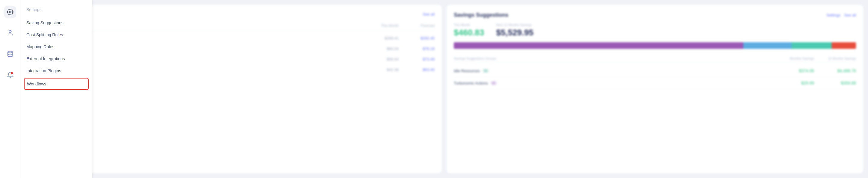  Describe the element at coordinates (469, 33) in the screenshot. I see `this-month-value: $460.83` at that location.